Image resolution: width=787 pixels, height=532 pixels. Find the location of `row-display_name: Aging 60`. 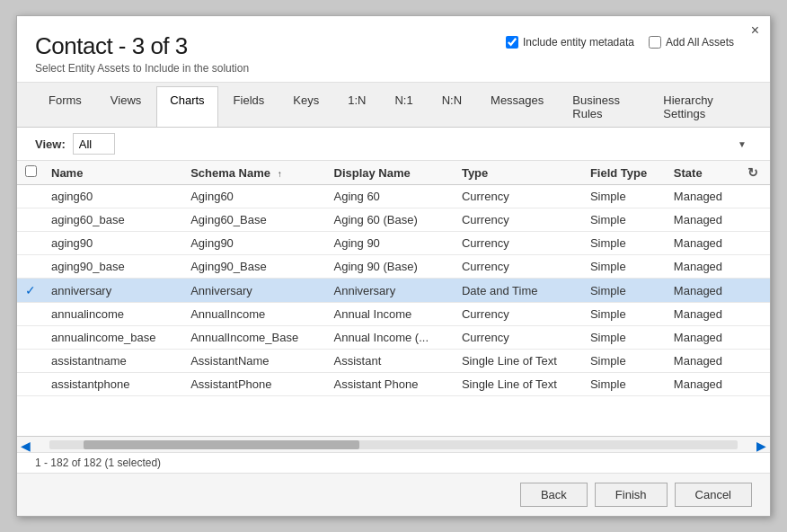

row-display_name: Aging 60 is located at coordinates (391, 197).